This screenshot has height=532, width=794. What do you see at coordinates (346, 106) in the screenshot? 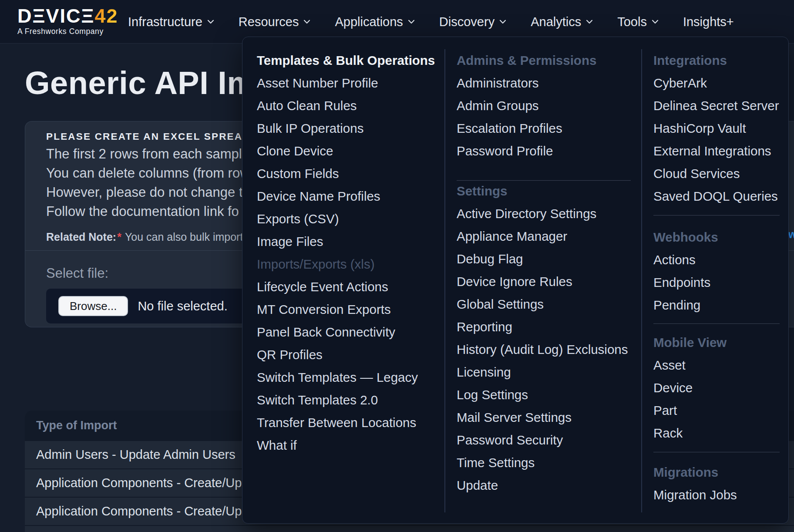
I see `menu-item-auto-clean-rules: Auto Clean Rules` at bounding box center [346, 106].